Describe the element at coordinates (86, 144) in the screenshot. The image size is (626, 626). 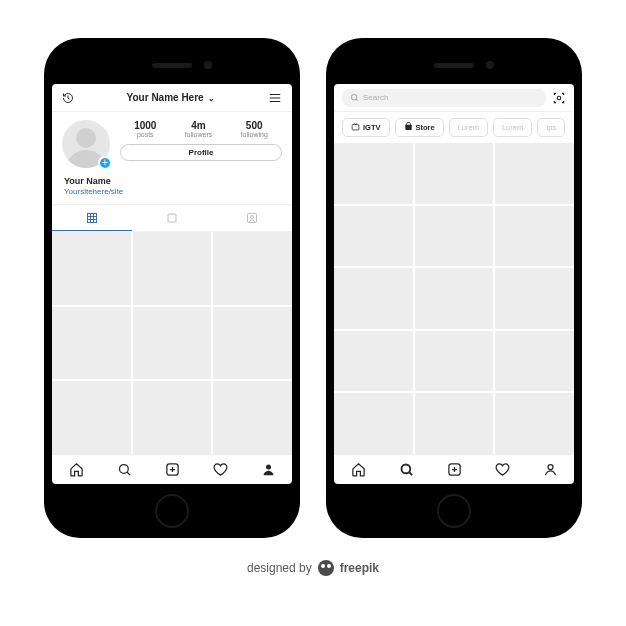
I see `profile-avatar: +` at that location.